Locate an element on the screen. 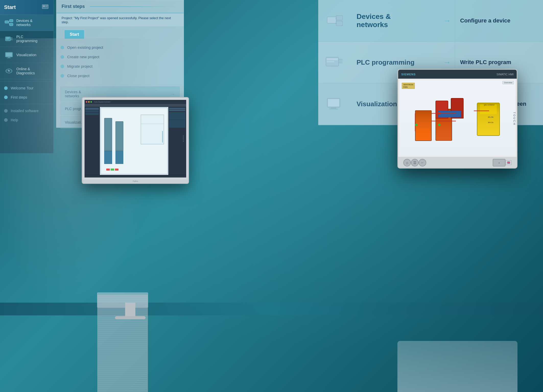 Image resolution: width=543 pixels, height=392 pixels. hmi-device: SIEMENS SIMATIC HMI Overview SENTRONData is located at coordinates (457, 119).